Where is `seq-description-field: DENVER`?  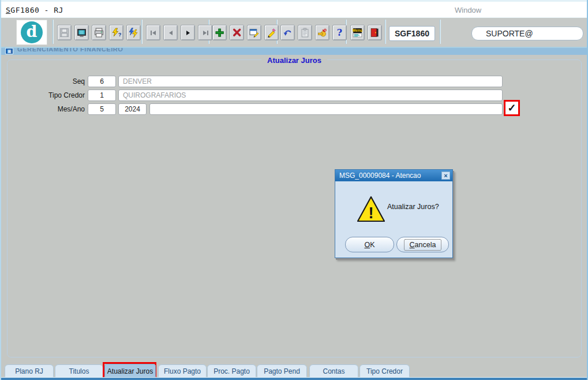
seq-description-field: DENVER is located at coordinates (310, 81).